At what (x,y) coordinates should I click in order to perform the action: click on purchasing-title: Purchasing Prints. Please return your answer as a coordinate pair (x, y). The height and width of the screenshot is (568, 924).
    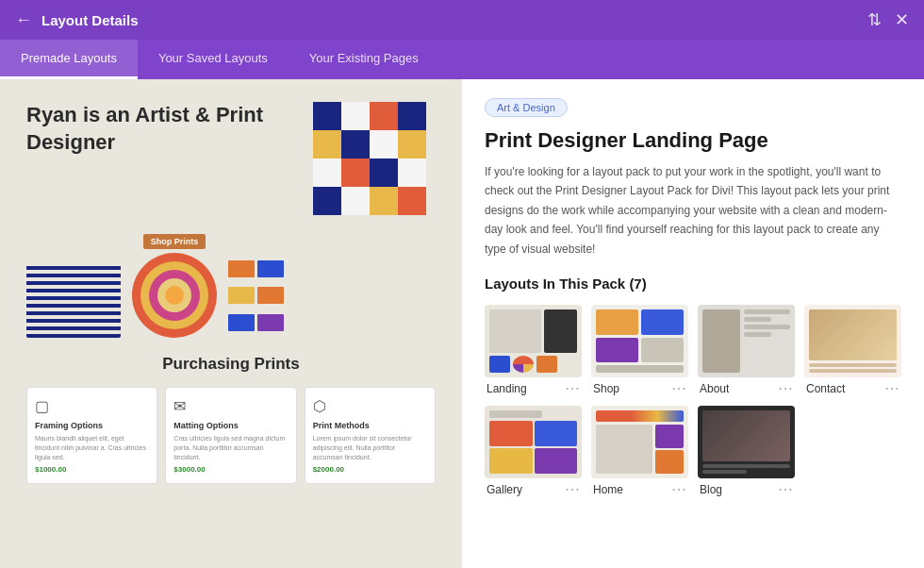
    Looking at the image, I should click on (231, 364).